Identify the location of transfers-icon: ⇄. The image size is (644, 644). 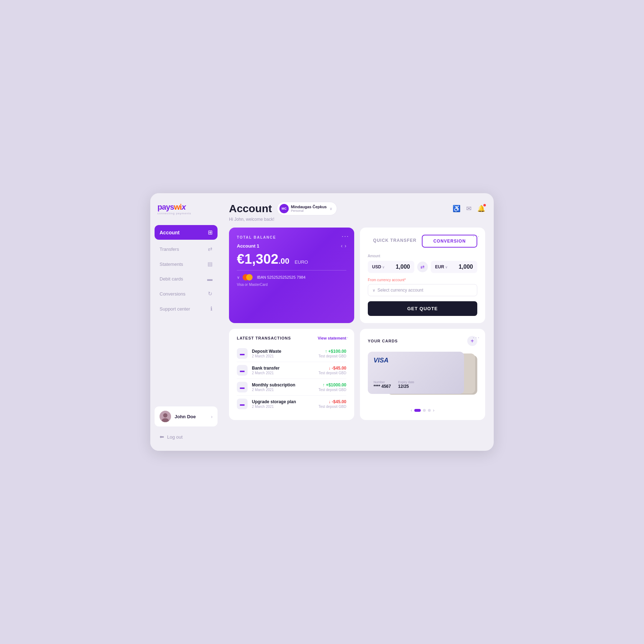
(210, 249).